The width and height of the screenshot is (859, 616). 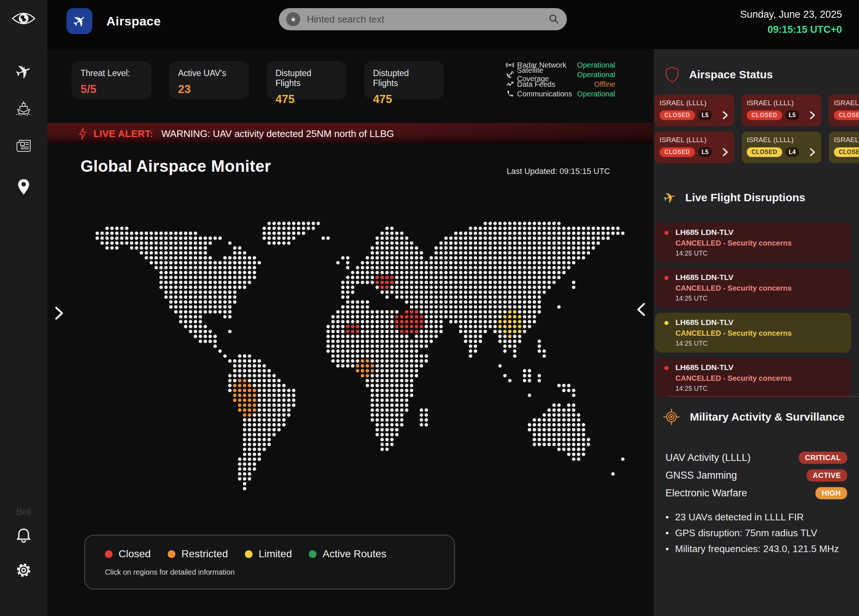 What do you see at coordinates (731, 74) in the screenshot?
I see `section-title: Airspace Status` at bounding box center [731, 74].